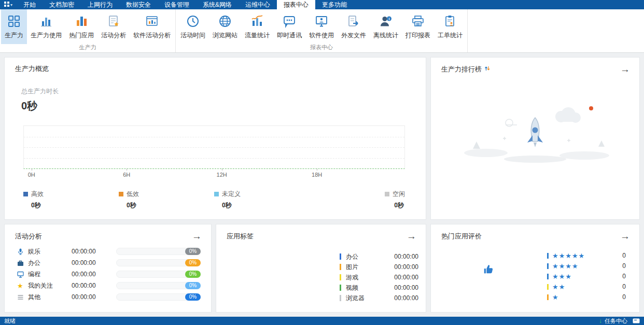 Image resolution: width=644 pixels, height=325 pixels. What do you see at coordinates (321, 48) in the screenshot?
I see `ribbon-group-label-report-center: 报表中心` at bounding box center [321, 48].